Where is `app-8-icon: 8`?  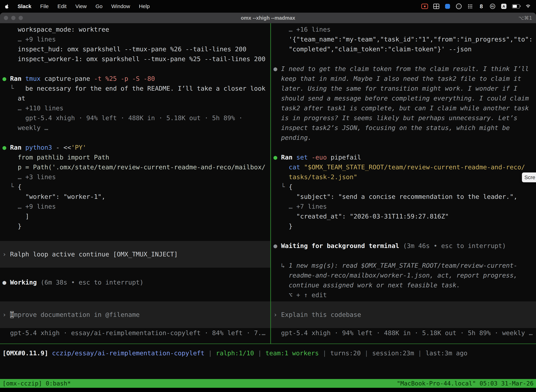 app-8-icon: 8 is located at coordinates (481, 6).